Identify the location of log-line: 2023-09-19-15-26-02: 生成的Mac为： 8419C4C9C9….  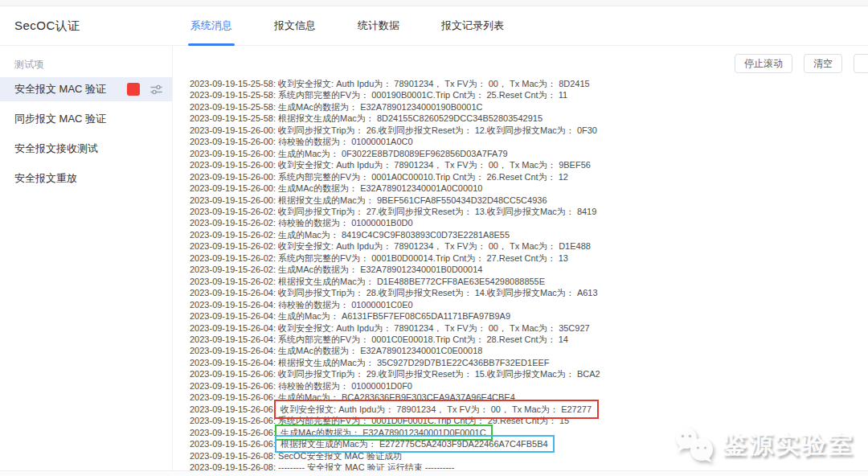
(529, 235).